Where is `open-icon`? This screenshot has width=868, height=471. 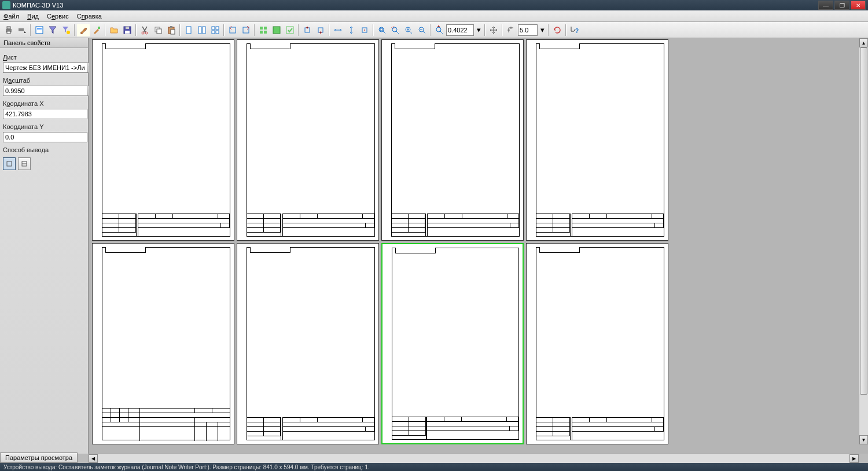 open-icon is located at coordinates (114, 30).